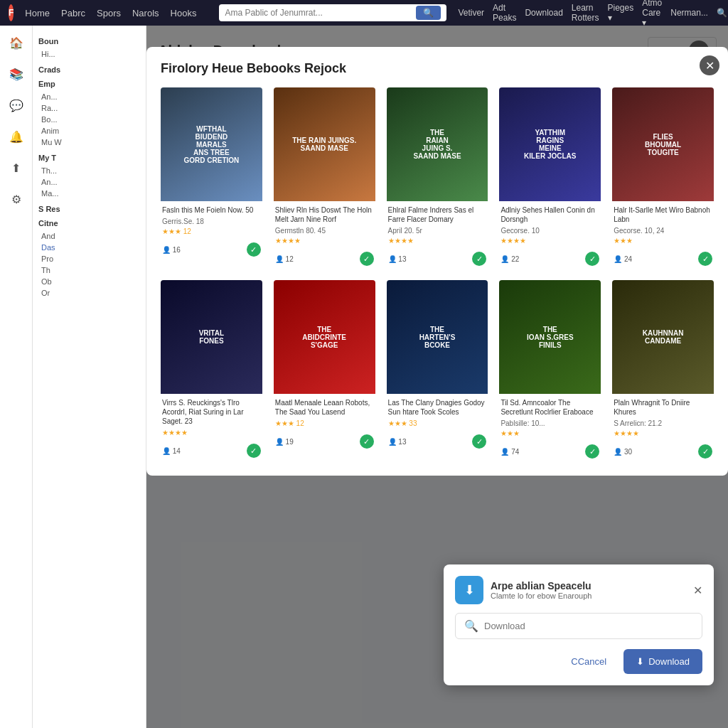  Describe the element at coordinates (469, 590) in the screenshot. I see `download-dialog-icon: ⬇` at that location.